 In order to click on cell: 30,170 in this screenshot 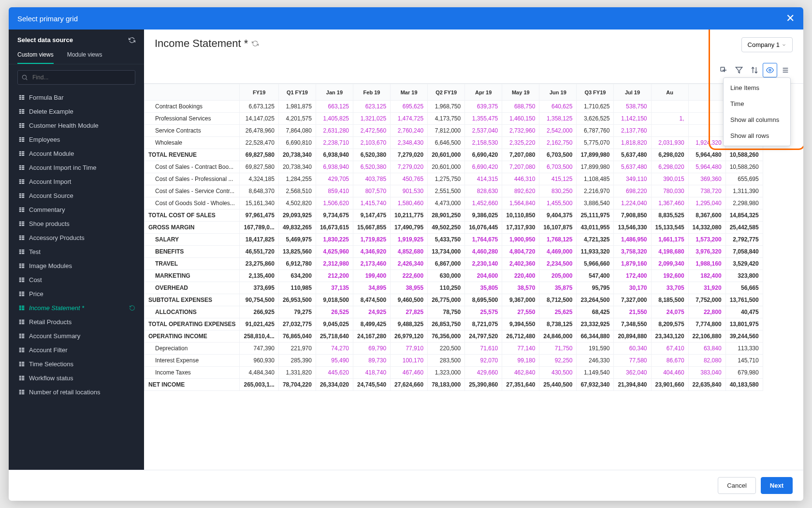, I will do `click(632, 288)`.